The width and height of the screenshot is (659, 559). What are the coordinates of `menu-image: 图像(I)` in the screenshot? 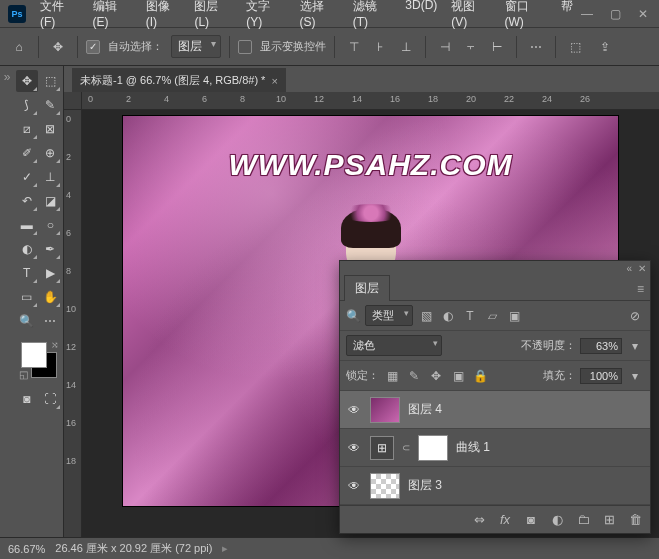 It's located at (164, 16).